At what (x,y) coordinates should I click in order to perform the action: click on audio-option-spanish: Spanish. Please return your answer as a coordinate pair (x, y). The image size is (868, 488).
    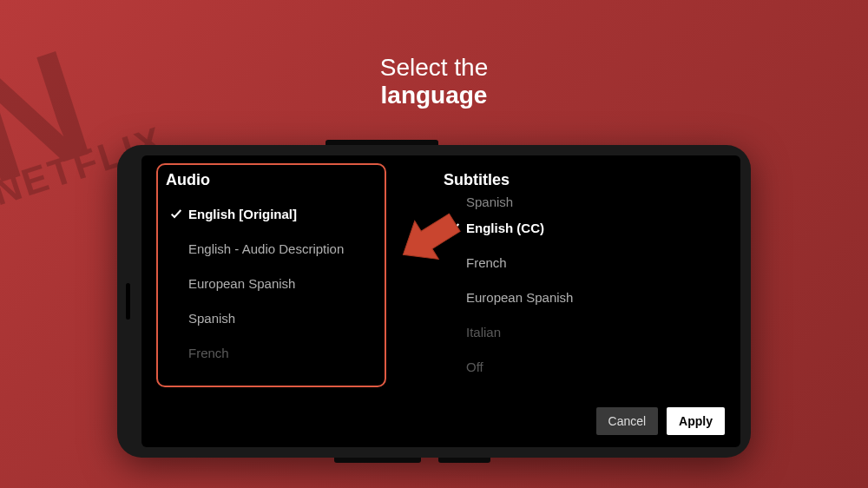
    Looking at the image, I should click on (305, 318).